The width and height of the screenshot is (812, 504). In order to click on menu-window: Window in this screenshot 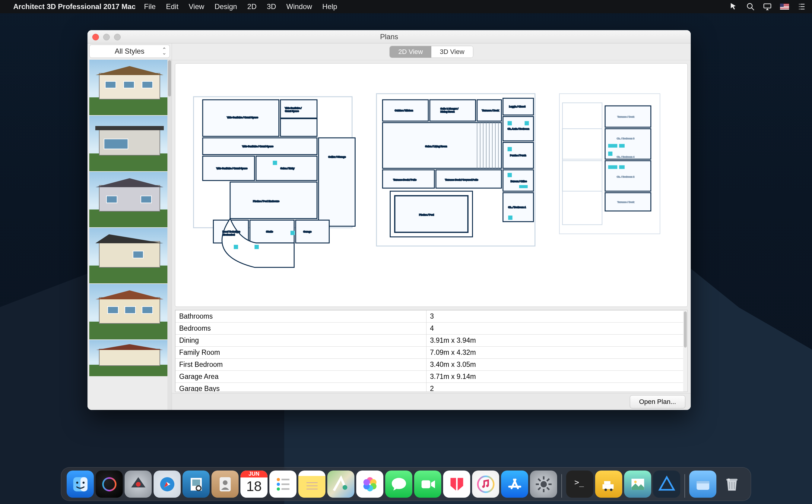, I will do `click(299, 7)`.